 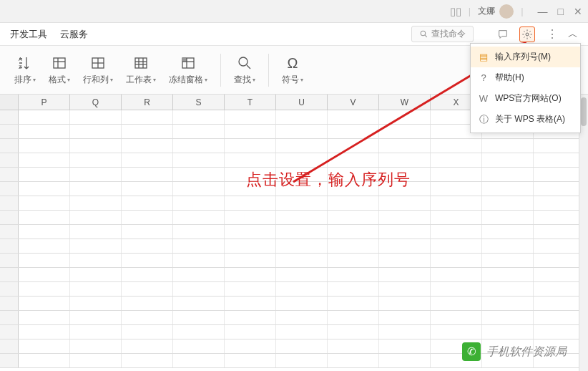 What do you see at coordinates (74, 34) in the screenshot?
I see `tab-cloud: 云服务` at bounding box center [74, 34].